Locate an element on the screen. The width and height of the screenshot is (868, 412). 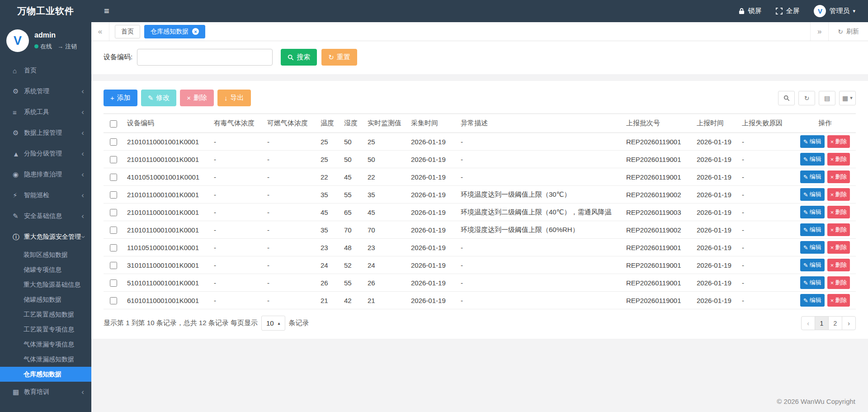
search-button: 搜索 is located at coordinates (299, 57).